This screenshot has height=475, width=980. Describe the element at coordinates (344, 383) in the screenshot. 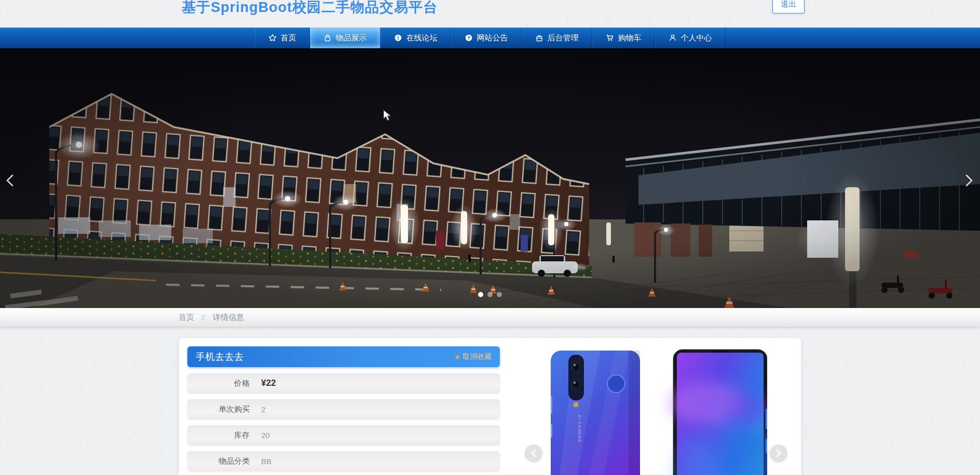

I see `product-field-row: 价格 ¥22` at that location.